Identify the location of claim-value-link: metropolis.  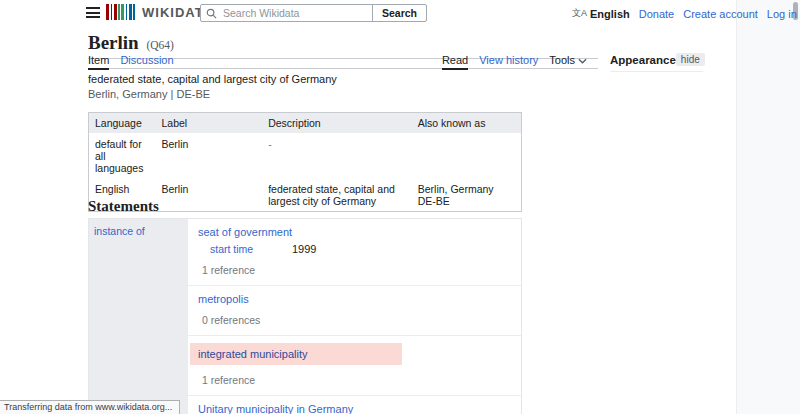
(224, 299).